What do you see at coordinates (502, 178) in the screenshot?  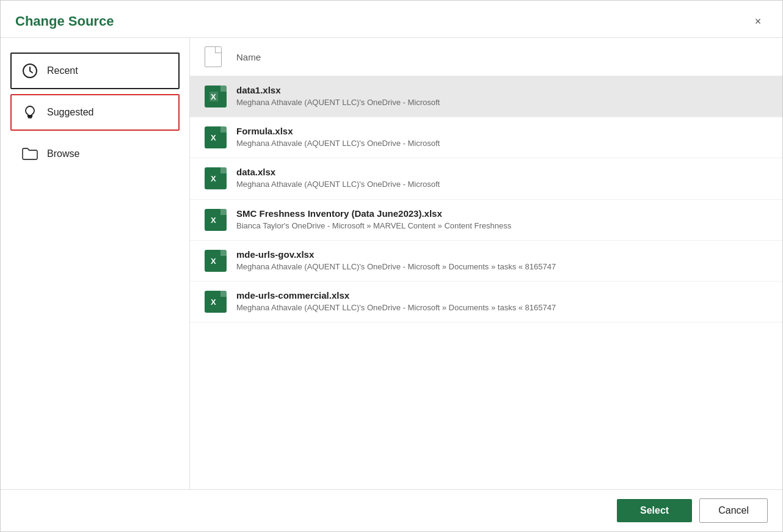 I see `file-info-data: data.xlsx Meghana Athavale (AQUENT LLC)'…` at bounding box center [502, 178].